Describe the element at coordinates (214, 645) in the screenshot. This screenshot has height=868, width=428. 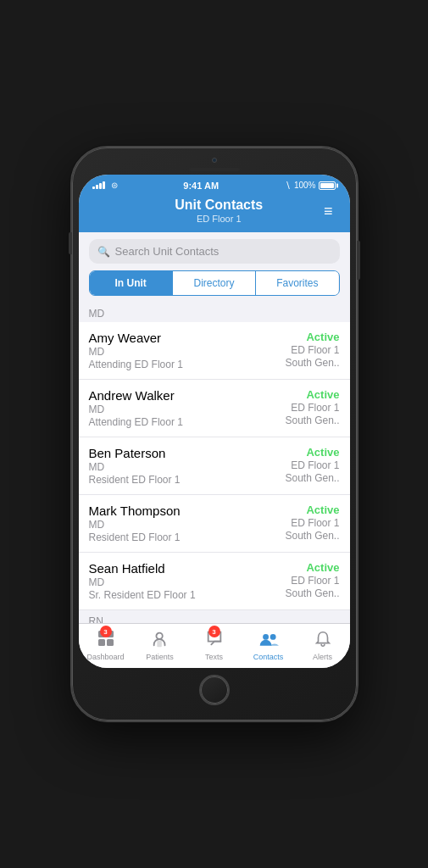
I see `tab-bar-item-texts: 3 Texts` at that location.